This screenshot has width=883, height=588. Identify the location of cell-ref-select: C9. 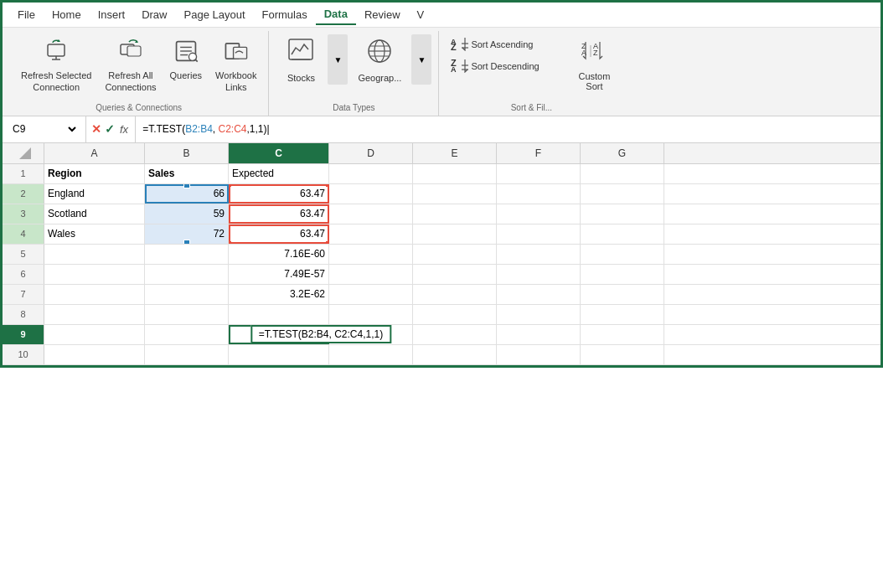
(44, 129).